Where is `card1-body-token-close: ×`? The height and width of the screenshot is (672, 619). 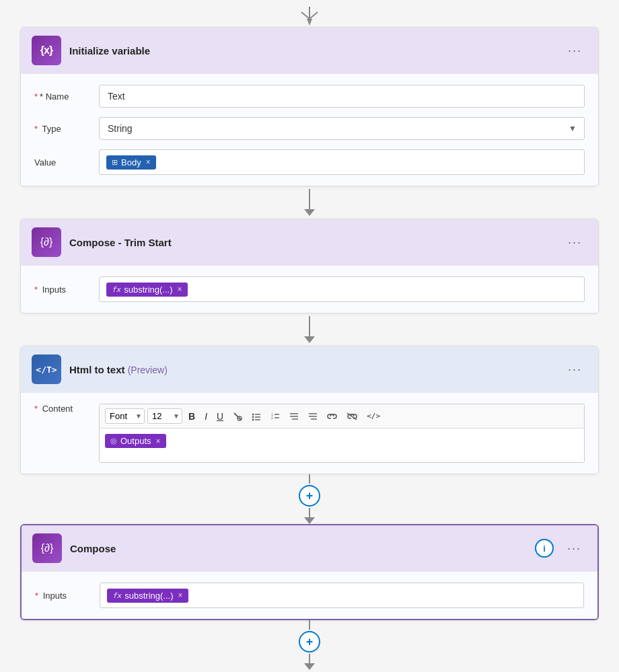 card1-body-token-close: × is located at coordinates (148, 162).